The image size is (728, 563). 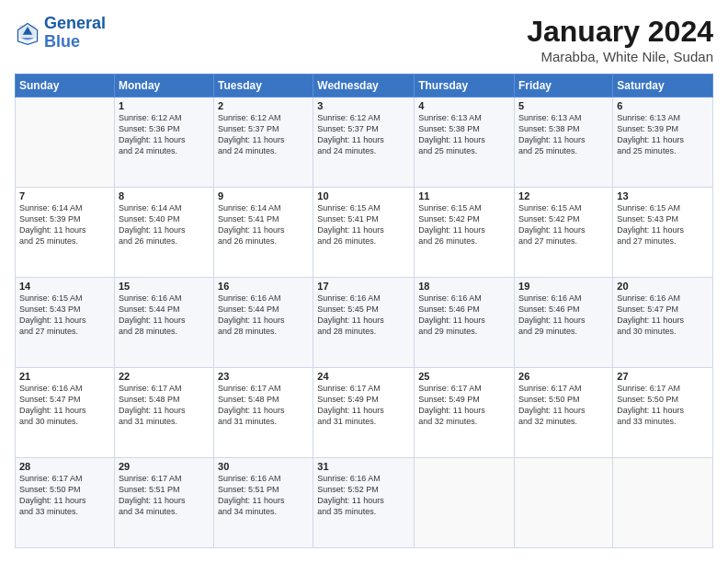 What do you see at coordinates (75, 23) in the screenshot?
I see `logo-line1: General` at bounding box center [75, 23].